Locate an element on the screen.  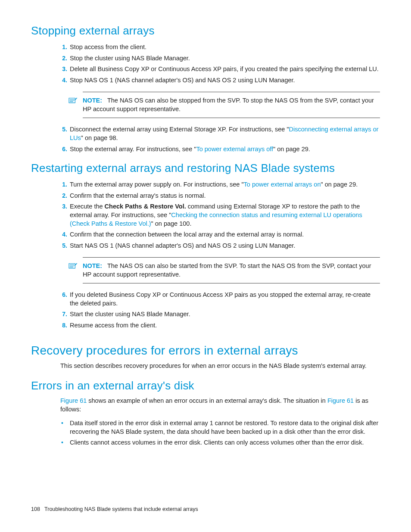
errors-intro: Figure 61 shows an example of when an er… is located at coordinates (220, 405).